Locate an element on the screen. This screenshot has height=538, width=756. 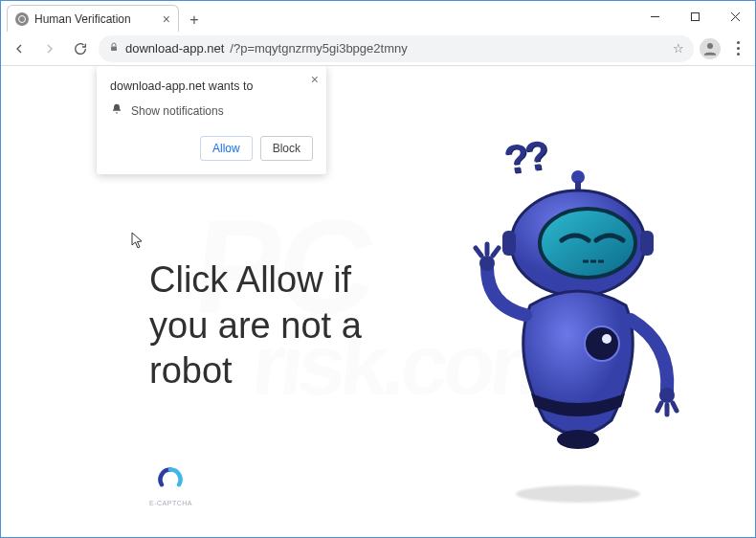
bookmark-star-icon: ☆ is located at coordinates (678, 48).